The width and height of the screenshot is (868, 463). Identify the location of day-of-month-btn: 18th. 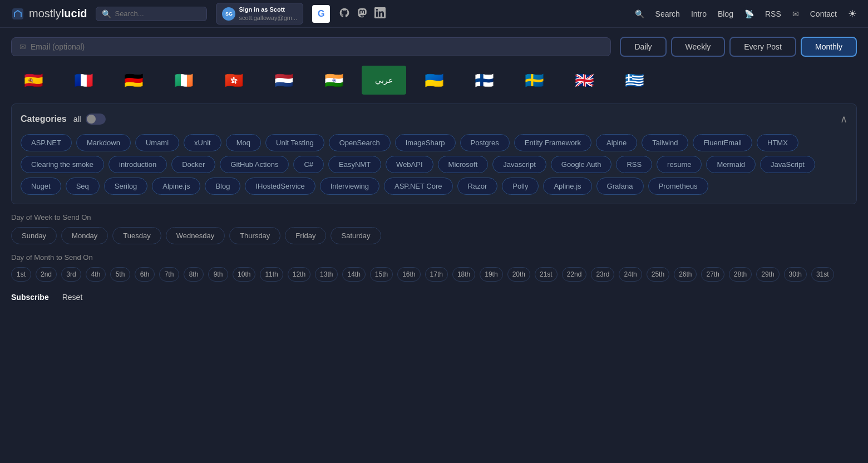
(464, 274).